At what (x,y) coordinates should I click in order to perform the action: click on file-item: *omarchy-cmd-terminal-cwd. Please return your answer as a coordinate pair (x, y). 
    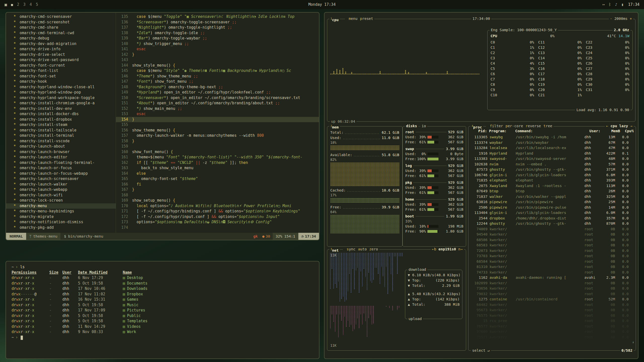
    Looking at the image, I should click on (61, 33).